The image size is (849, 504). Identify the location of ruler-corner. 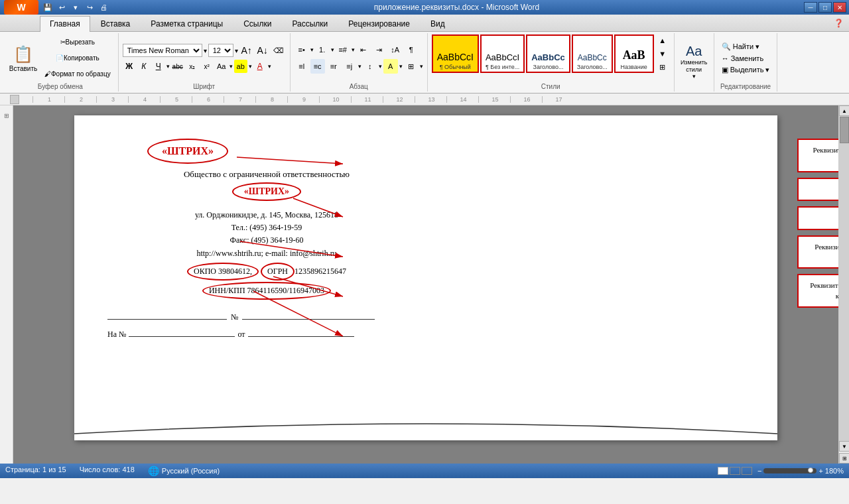
(15, 99).